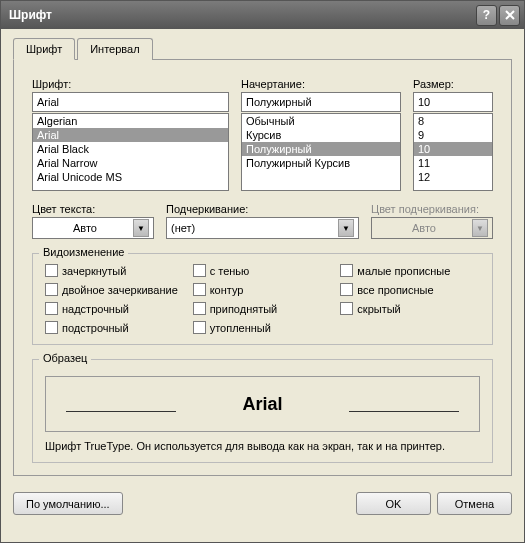  I want to click on tab-font: Шрифт, so click(44, 49).